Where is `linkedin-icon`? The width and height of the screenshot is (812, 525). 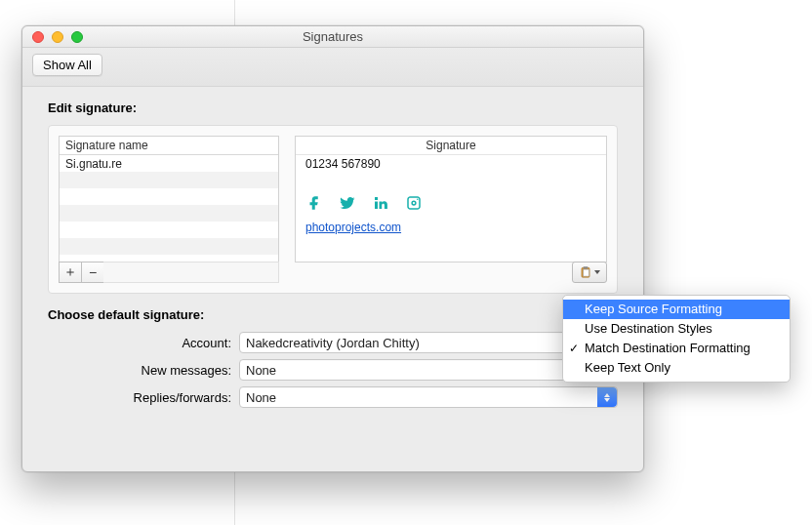
linkedin-icon is located at coordinates (381, 205).